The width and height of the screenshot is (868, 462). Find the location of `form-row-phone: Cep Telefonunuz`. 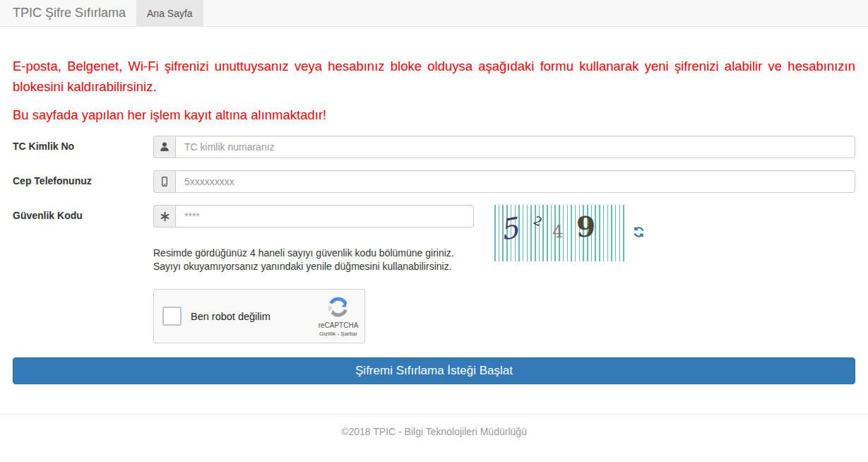

form-row-phone: Cep Telefonunuz is located at coordinates (434, 182).